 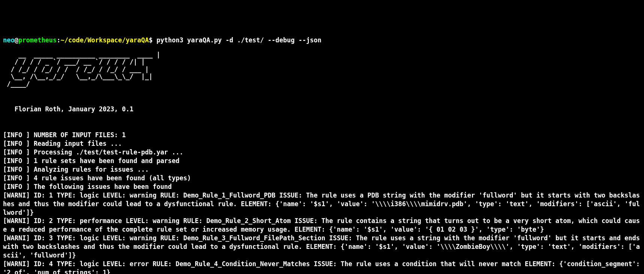 What do you see at coordinates (322, 178) in the screenshot?
I see `log-line: [INFO ] 4 rule issues have been found (a…` at bounding box center [322, 178].